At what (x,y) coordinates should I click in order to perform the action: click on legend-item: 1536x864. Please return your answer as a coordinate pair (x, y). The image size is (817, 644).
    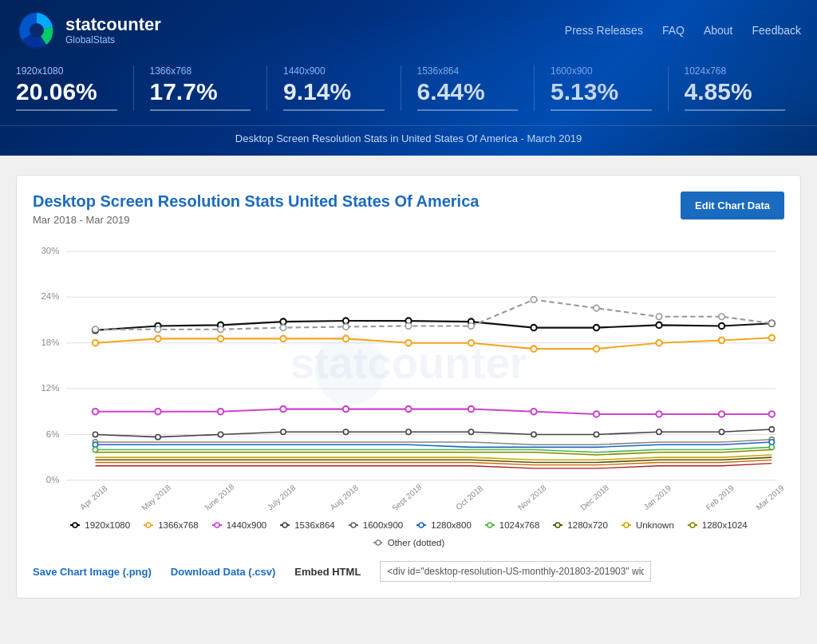
    Looking at the image, I should click on (307, 525).